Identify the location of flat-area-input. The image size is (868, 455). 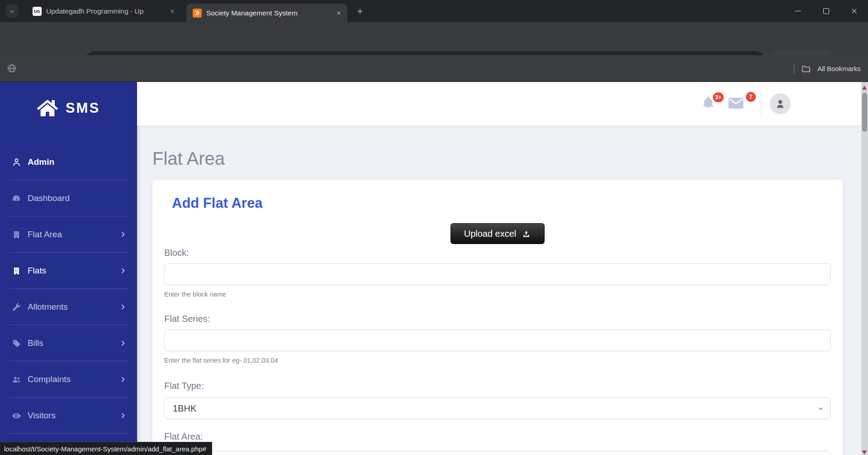
(498, 453).